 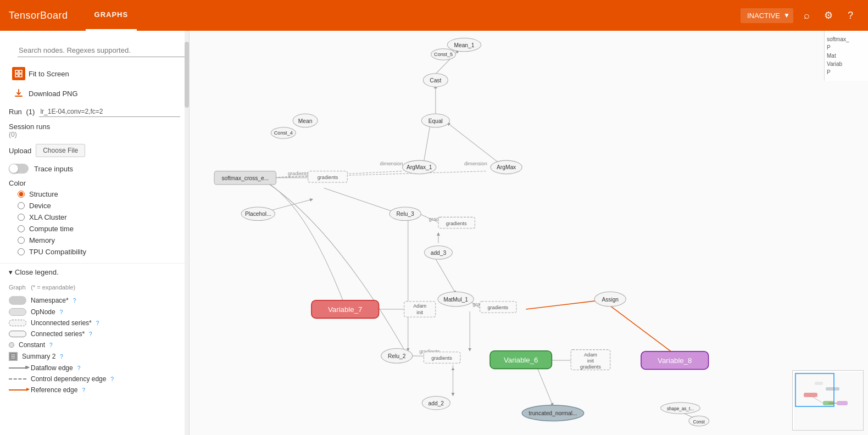 What do you see at coordinates (94, 300) in the screenshot?
I see `legend-namespace: Namespace* ?` at bounding box center [94, 300].